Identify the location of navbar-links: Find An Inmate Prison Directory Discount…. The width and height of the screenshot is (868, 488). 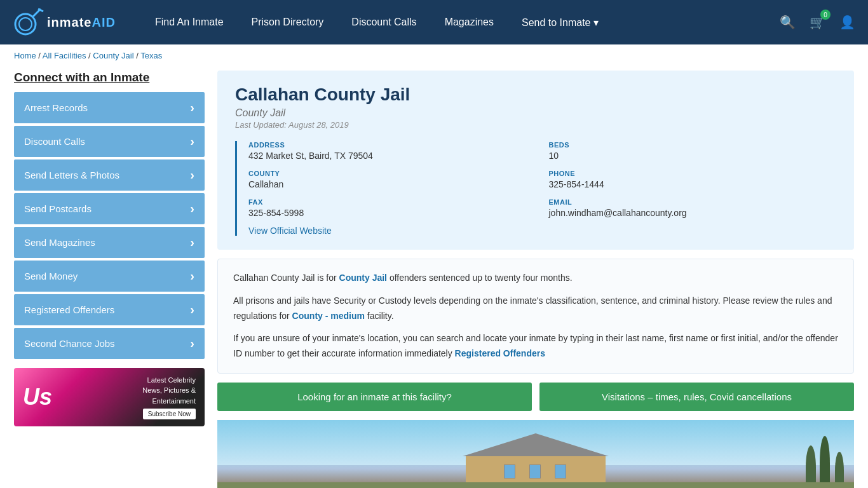
(460, 22).